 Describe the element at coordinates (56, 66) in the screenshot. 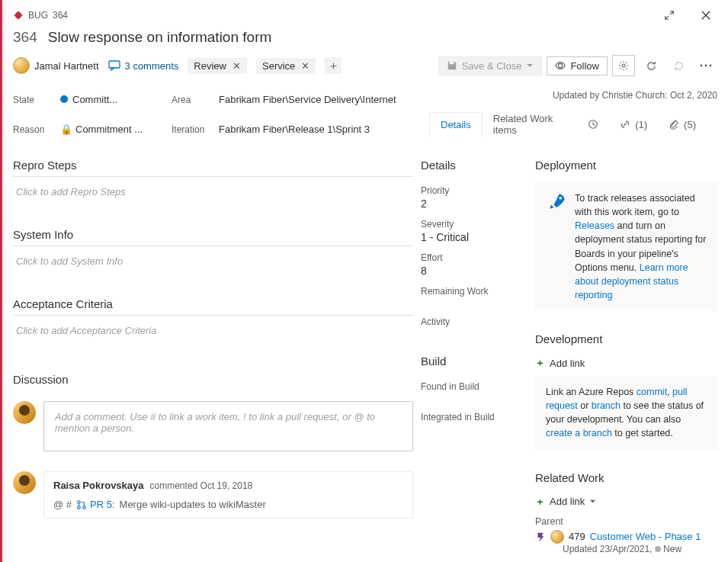

I see `assignee-picker: Jamal Hartnett` at that location.